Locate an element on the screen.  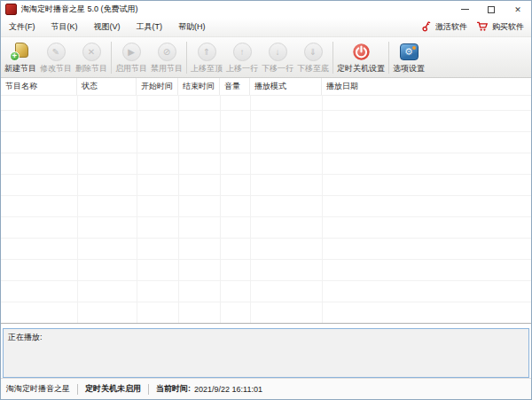
column-header-volume: 音量 is located at coordinates (235, 87).